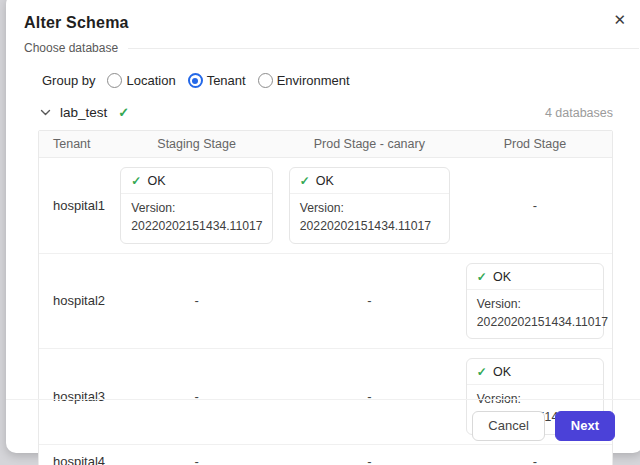 The height and width of the screenshot is (465, 640). What do you see at coordinates (323, 426) in the screenshot?
I see `modal-footer: Cancel Next` at bounding box center [323, 426].